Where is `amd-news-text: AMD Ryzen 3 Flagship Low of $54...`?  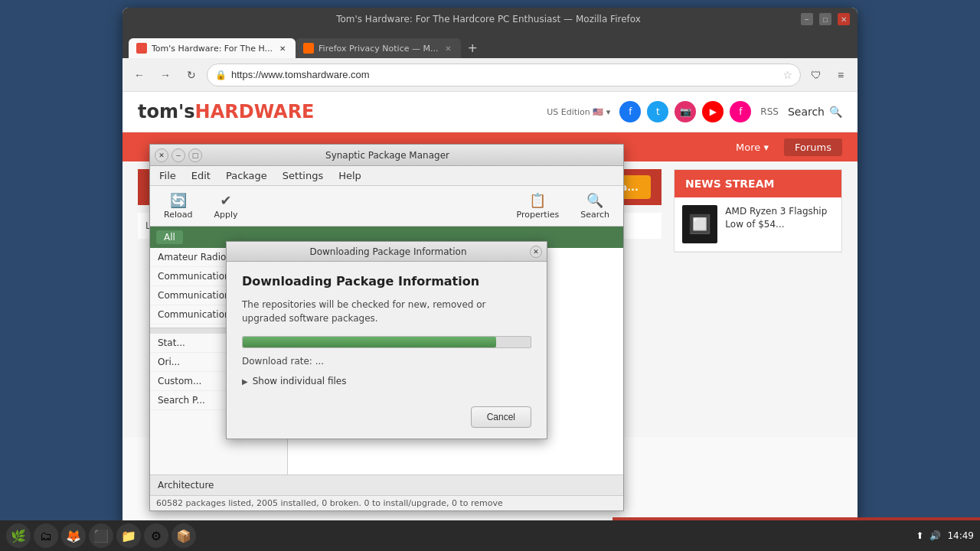 amd-news-text: AMD Ryzen 3 Flagship Low of $54... is located at coordinates (779, 224).